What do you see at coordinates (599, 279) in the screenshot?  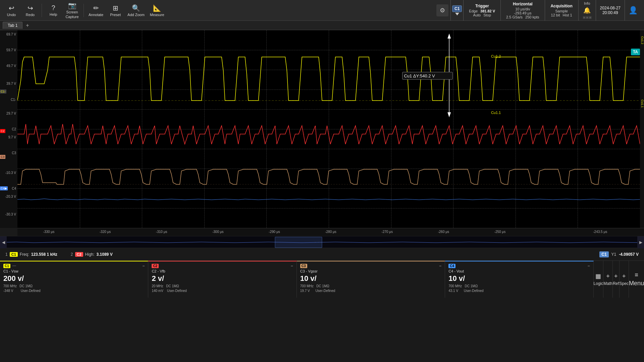 I see `logic-button: ▦ Logic` at bounding box center [599, 279].